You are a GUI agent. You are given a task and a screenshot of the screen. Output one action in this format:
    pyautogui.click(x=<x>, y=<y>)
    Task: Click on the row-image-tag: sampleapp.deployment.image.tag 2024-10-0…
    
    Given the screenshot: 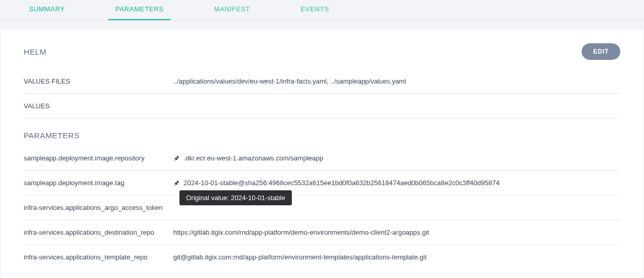 What is the action you would take?
    pyautogui.click(x=322, y=183)
    